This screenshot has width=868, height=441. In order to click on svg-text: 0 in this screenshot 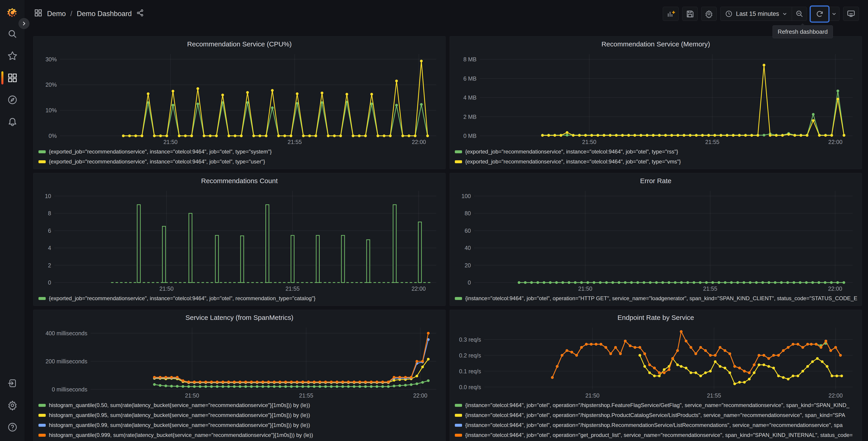, I will do `click(50, 283)`.